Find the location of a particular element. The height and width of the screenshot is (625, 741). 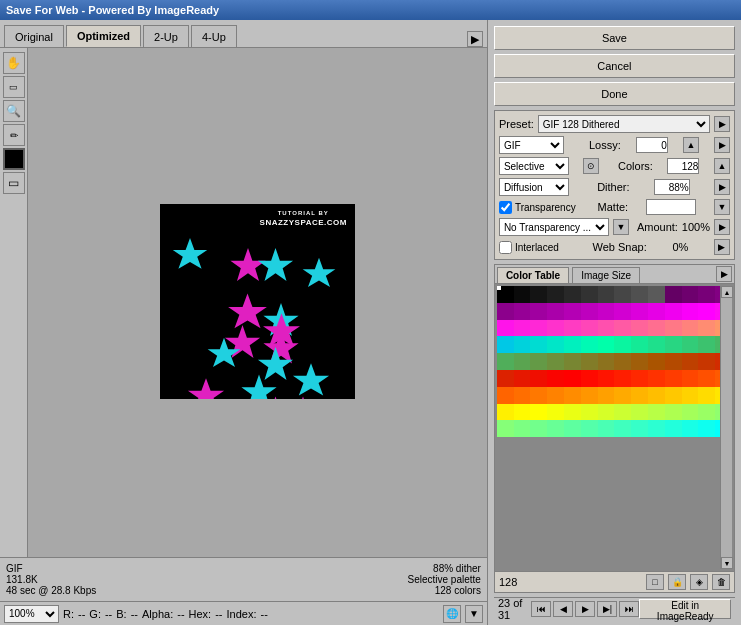

ct-delete-btn: 🗑 is located at coordinates (721, 582).